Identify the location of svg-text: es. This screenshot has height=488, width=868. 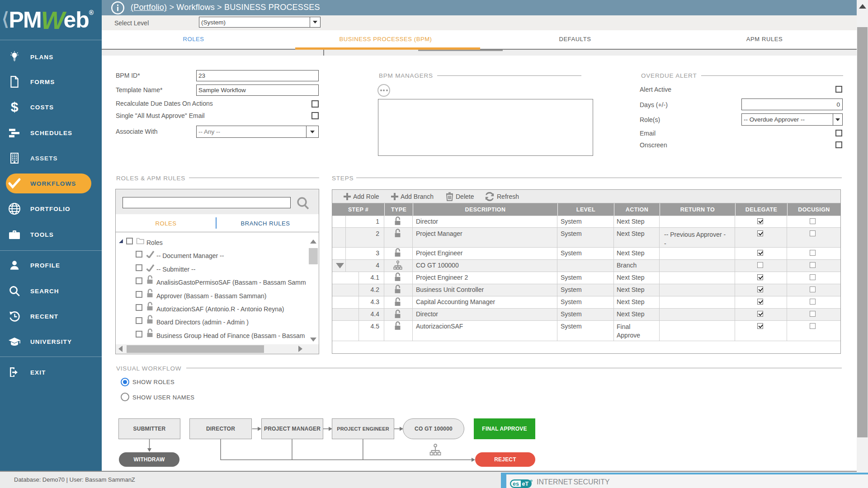
(516, 484).